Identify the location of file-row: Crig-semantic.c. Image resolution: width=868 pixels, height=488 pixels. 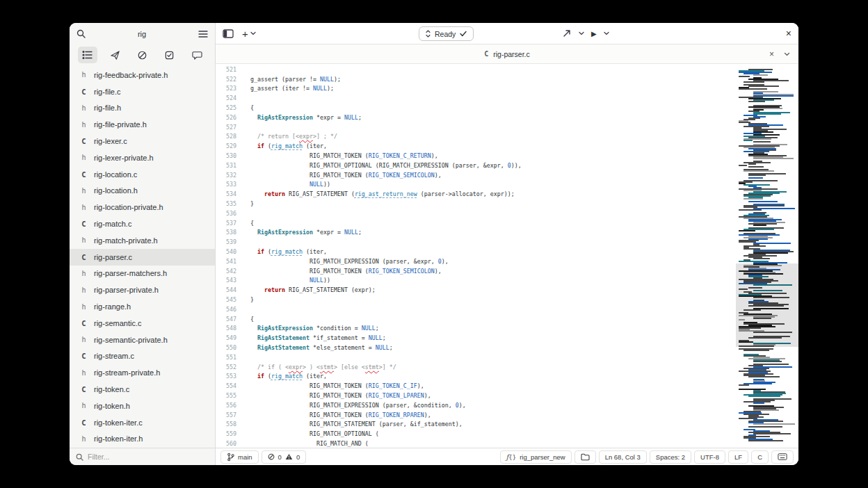
(142, 323).